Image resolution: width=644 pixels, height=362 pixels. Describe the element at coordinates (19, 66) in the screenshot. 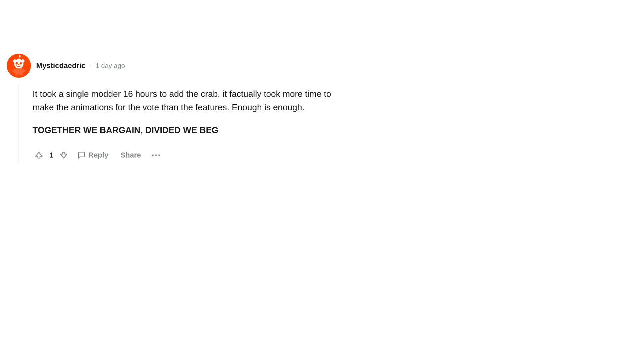

I see `avatar` at that location.